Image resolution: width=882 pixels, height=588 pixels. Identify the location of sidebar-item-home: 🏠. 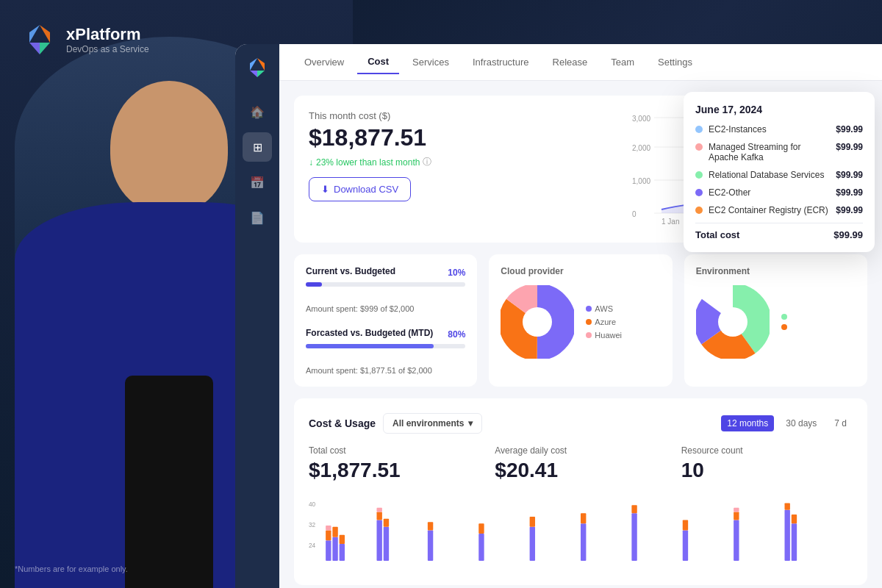
(257, 112).